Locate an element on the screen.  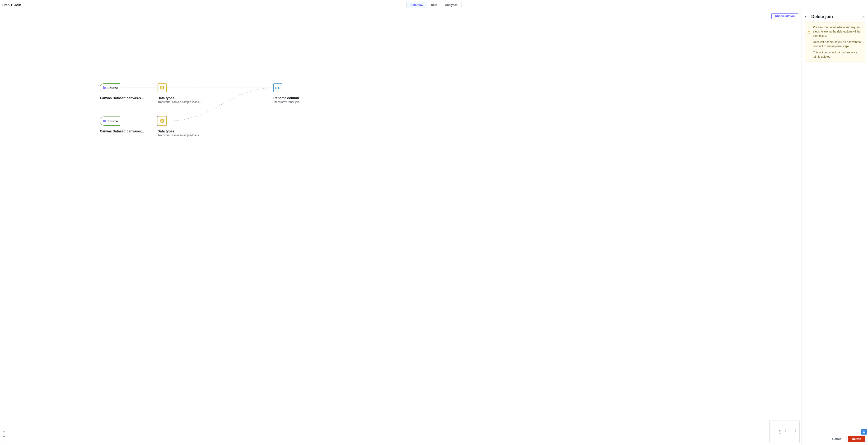
source-label: Source is located at coordinates (113, 88).